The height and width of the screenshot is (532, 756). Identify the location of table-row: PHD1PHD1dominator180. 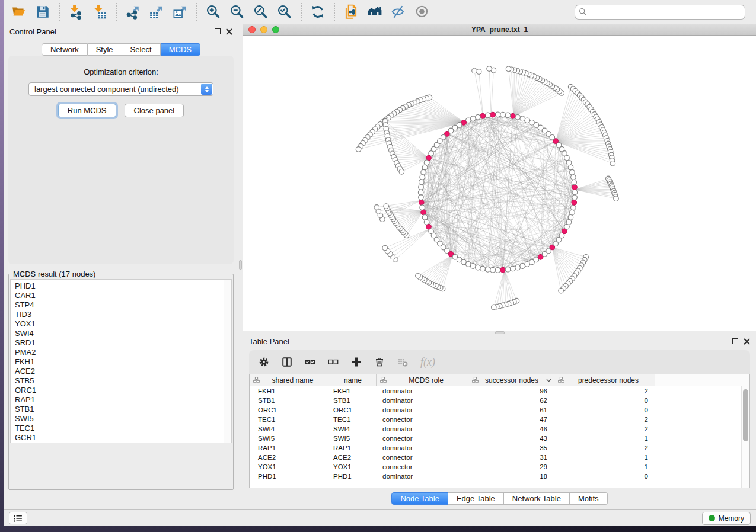
(499, 476).